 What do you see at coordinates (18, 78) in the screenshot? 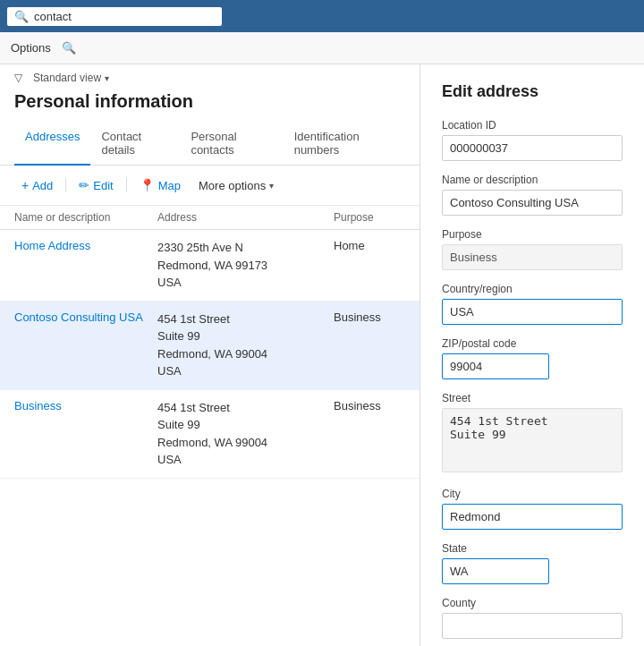
I see `filter-icon: ▽` at bounding box center [18, 78].